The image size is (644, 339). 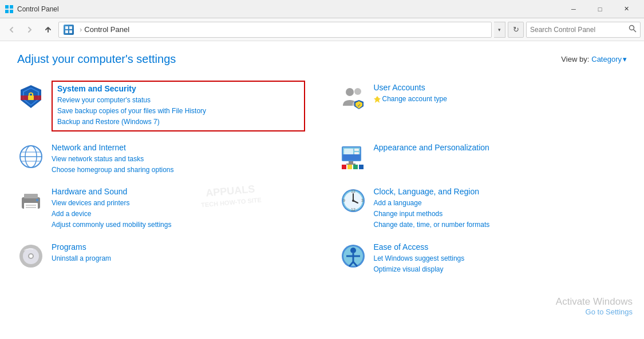 What do you see at coordinates (179, 204) in the screenshot?
I see `hardware-link-1: View devices and printers` at bounding box center [179, 204].